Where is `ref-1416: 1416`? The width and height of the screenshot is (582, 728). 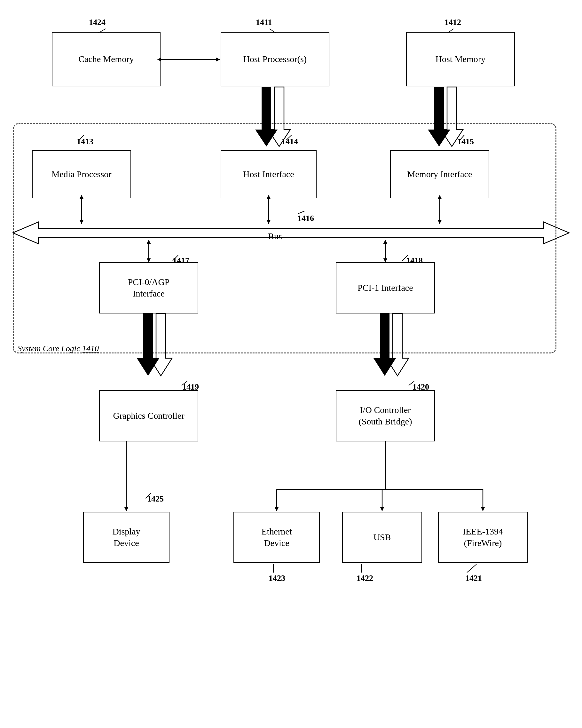
ref-1416: 1416 is located at coordinates (306, 218).